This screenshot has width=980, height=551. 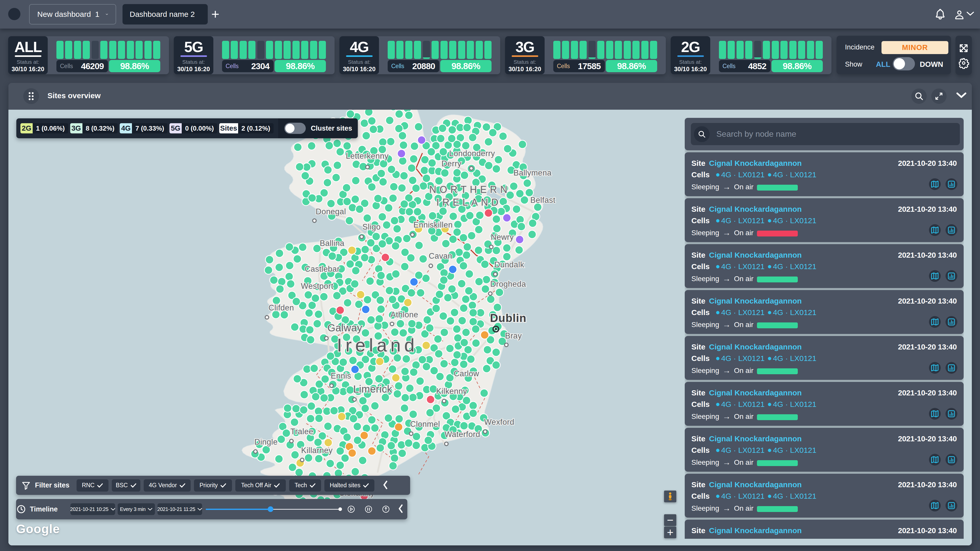 I want to click on svg-text: Cavan, so click(x=441, y=256).